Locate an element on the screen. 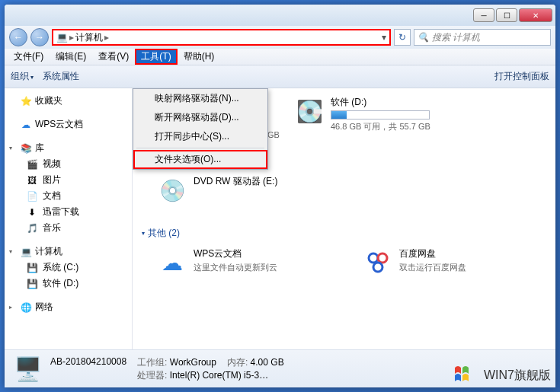  drive-name: 软件 (D:) is located at coordinates (404, 102).